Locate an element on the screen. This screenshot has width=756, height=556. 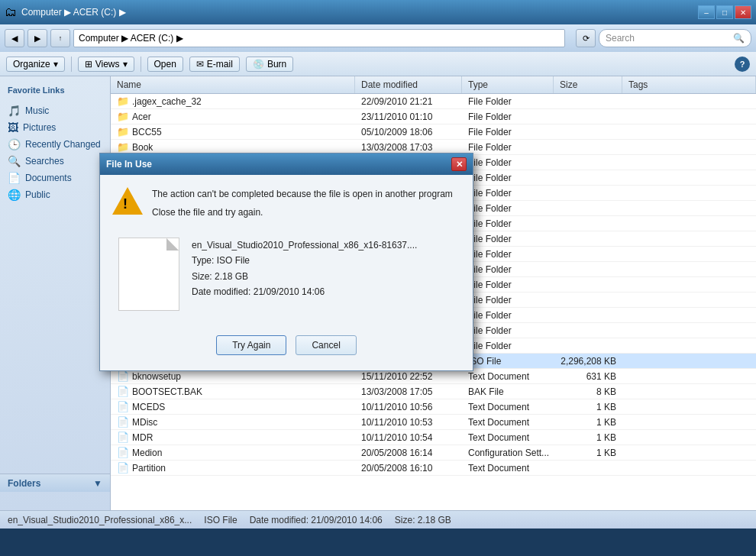
dialog-title: File In Use is located at coordinates (279, 164).